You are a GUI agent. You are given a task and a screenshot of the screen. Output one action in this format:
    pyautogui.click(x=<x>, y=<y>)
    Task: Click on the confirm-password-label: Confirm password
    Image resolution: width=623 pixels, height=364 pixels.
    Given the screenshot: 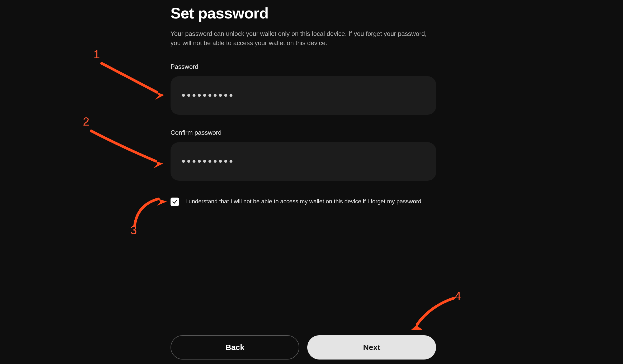 What is the action you would take?
    pyautogui.click(x=304, y=133)
    